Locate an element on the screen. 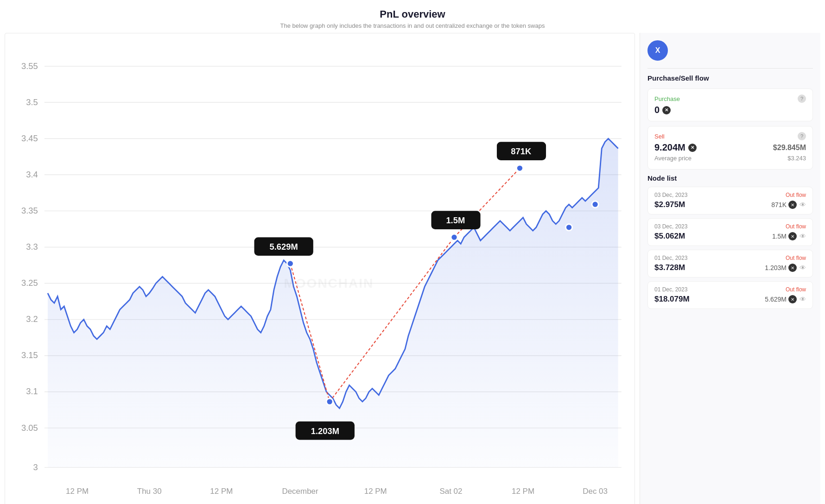  node-item-3-flow: Out flow is located at coordinates (796, 258).